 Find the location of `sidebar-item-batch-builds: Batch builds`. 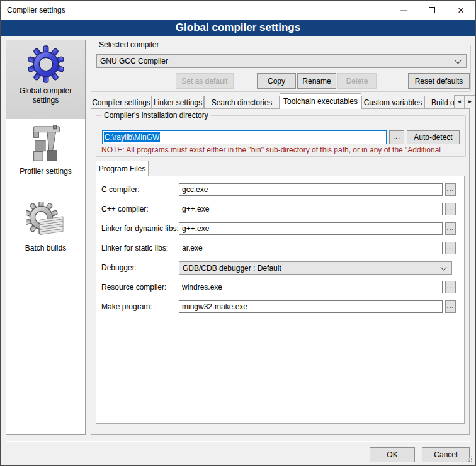

sidebar-item-batch-builds: Batch builds is located at coordinates (45, 230).